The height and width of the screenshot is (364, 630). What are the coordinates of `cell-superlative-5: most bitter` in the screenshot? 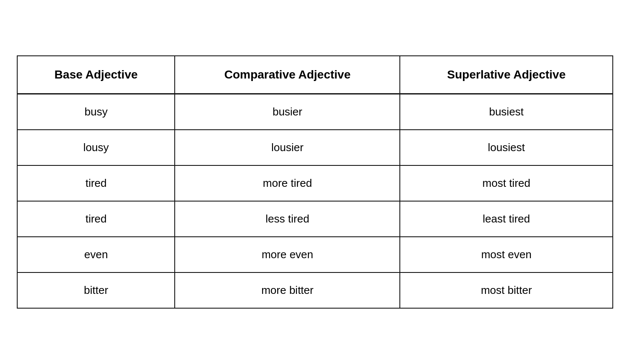 It's located at (507, 291).